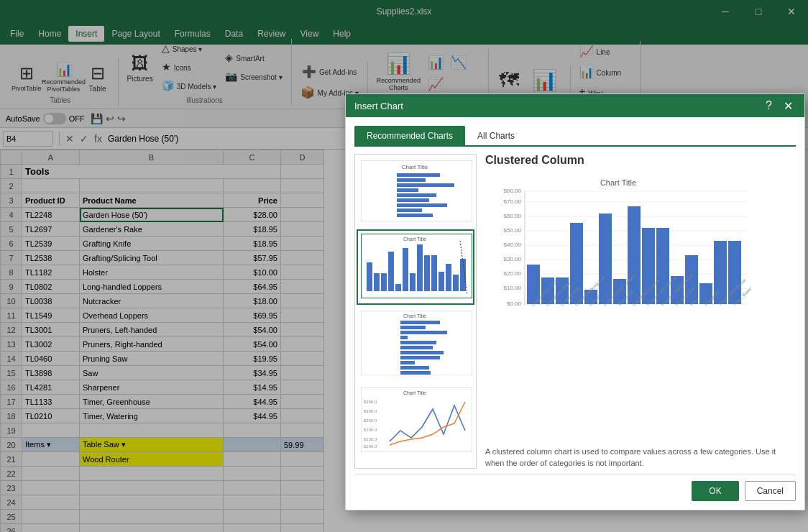  What do you see at coordinates (417, 420) in the screenshot?
I see `chart-thumb-4-svg: Chart Title $350.0 $300.0 $250.0 $200.0 …` at bounding box center [417, 420].